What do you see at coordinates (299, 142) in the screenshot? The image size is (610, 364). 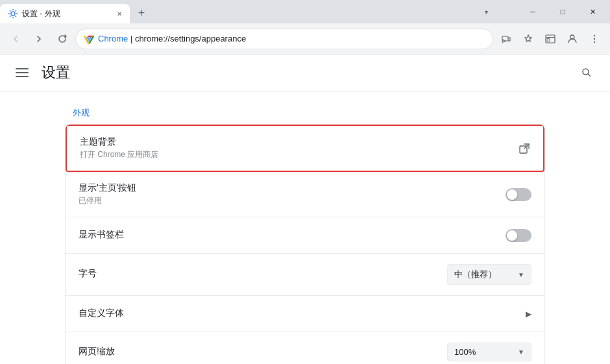 I see `theme-label: 主题背景` at bounding box center [299, 142].